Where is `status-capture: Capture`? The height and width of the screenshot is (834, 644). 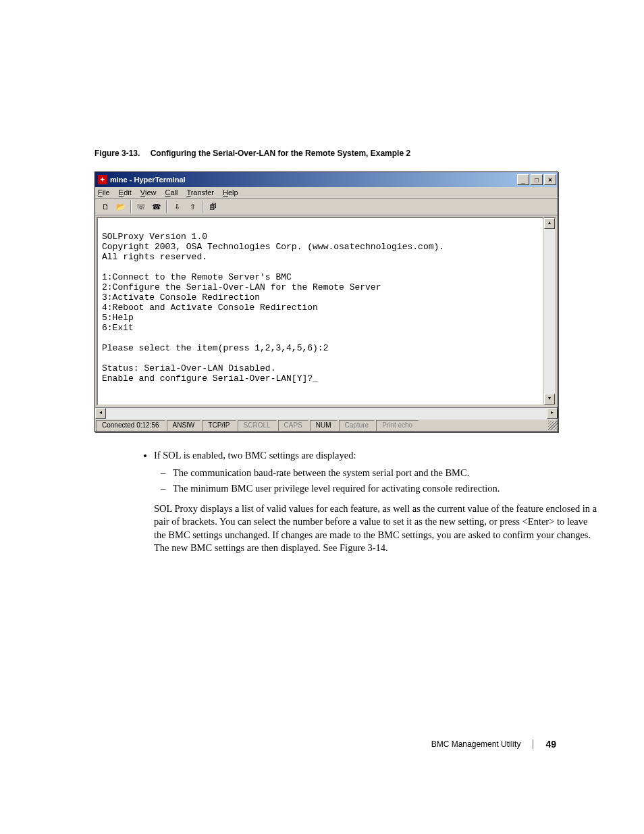 status-capture: Capture is located at coordinates (357, 425).